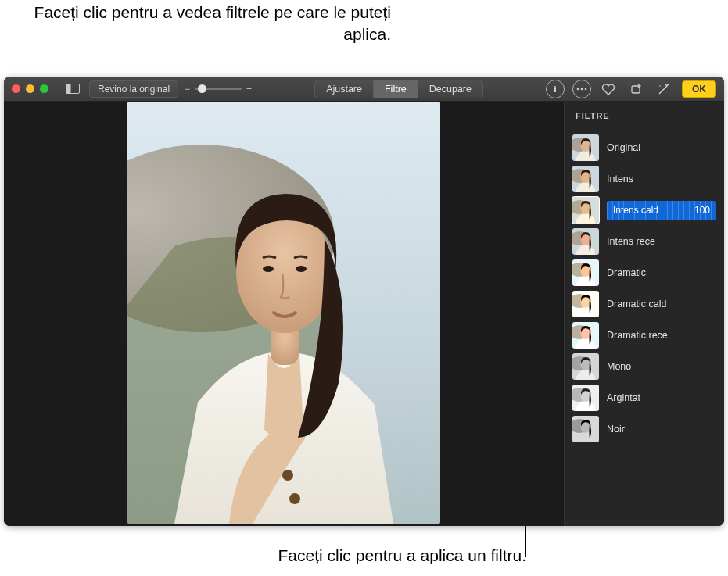  I want to click on filter-label: Dramatic rece, so click(637, 335).